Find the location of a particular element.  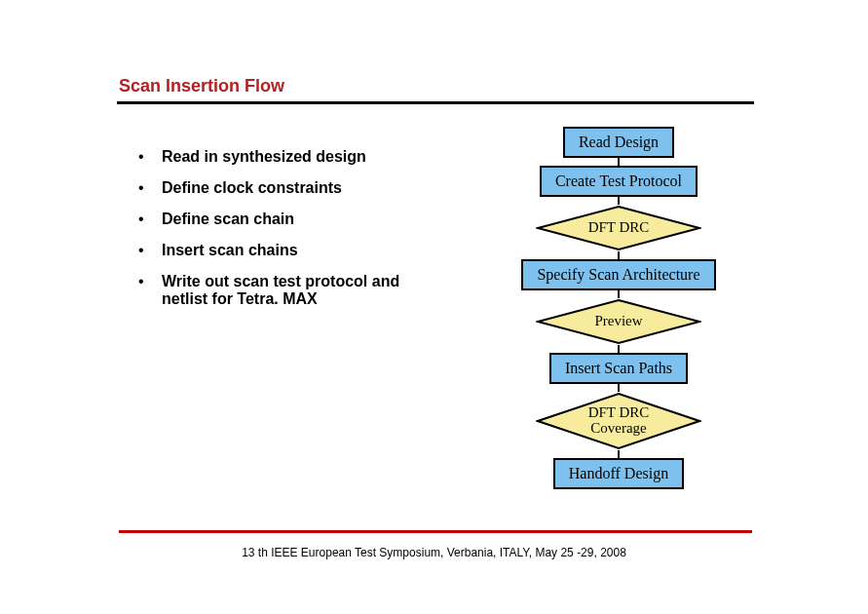

list-item: • Read in synthesized design is located at coordinates (284, 157).